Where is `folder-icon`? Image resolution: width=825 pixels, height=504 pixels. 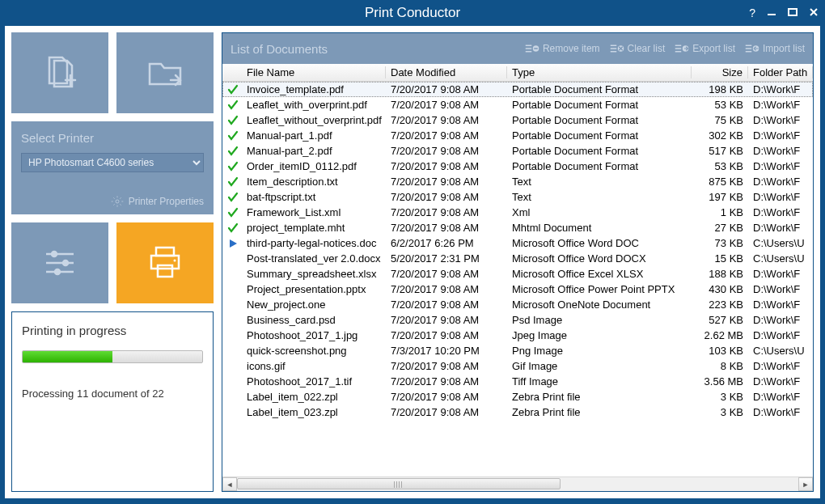
folder-icon is located at coordinates (165, 73).